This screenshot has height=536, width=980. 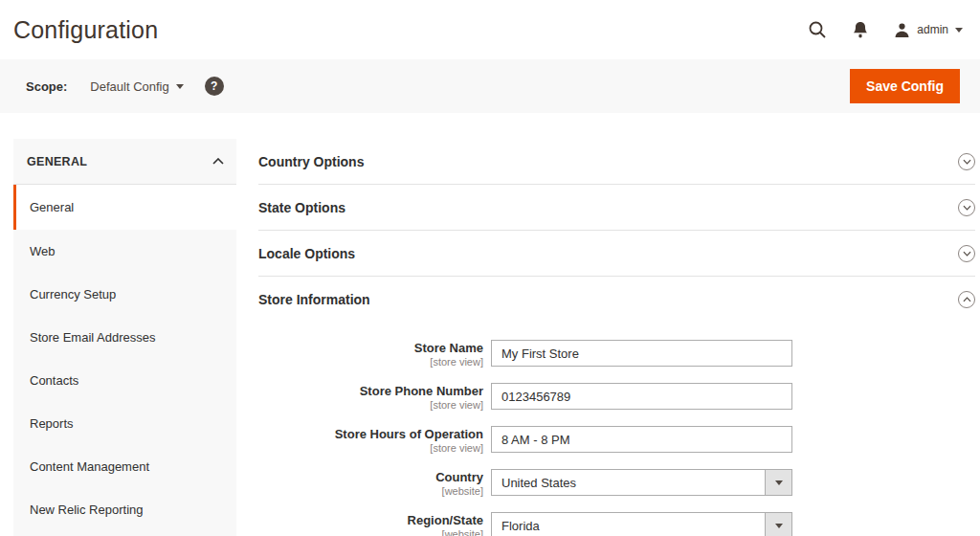 I want to click on accordion-state-options: State Options, so click(x=616, y=208).